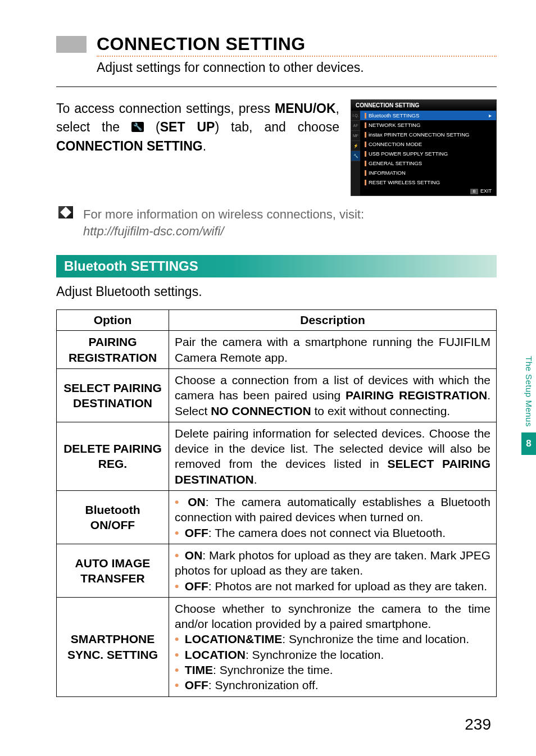 Image resolution: width=536 pixels, height=756 pixels. What do you see at coordinates (356, 126) in the screenshot?
I see `menu-tab: AF MF` at bounding box center [356, 126].